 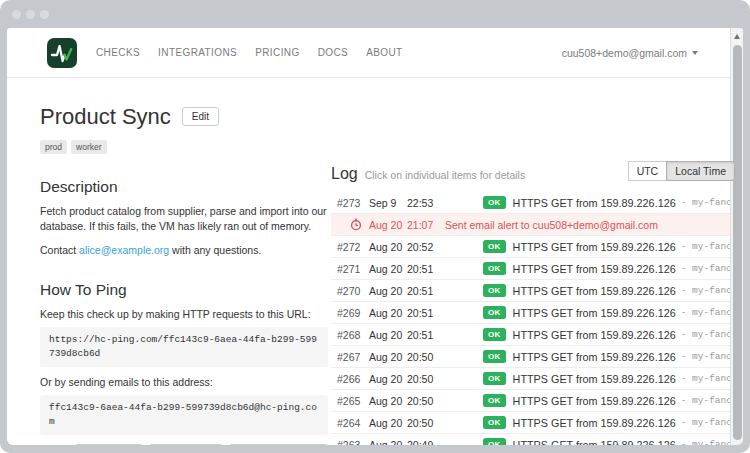 What do you see at coordinates (536, 357) in the screenshot?
I see `log-row: #267 Aug 20 20:50 OK HTTPS GET from 159.…` at bounding box center [536, 357].